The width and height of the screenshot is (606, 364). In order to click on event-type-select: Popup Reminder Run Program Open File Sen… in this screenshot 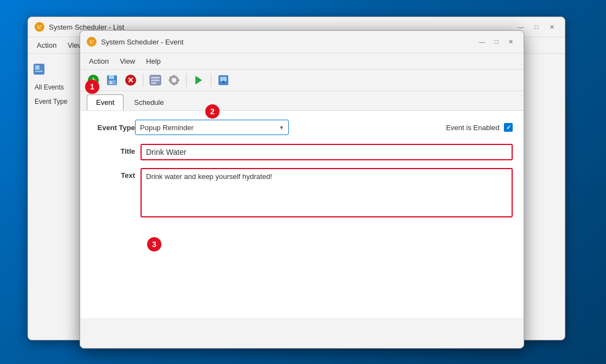, I will do `click(212, 127)`.